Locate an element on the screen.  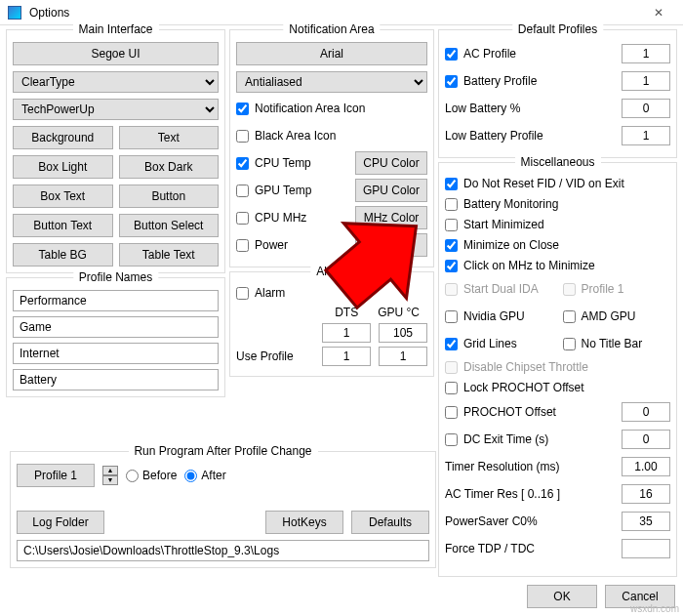
color-button: Button Select is located at coordinates (170, 226).